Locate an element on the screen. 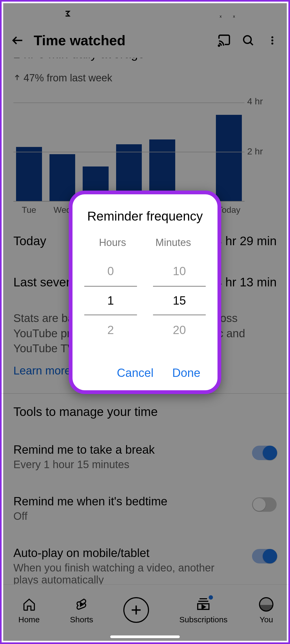 Image resolution: width=290 pixels, height=644 pixels. dialog-title: Reminder frequency is located at coordinates (145, 216).